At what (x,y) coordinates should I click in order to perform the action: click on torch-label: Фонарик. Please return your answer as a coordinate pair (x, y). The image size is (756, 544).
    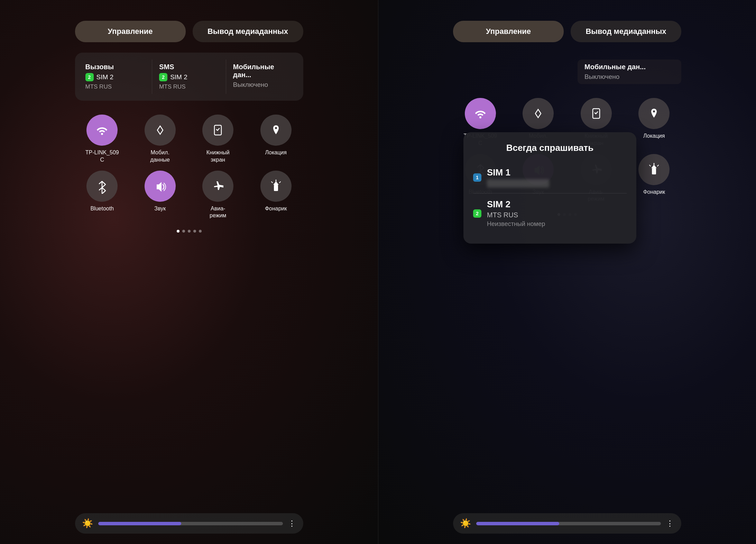
    Looking at the image, I should click on (276, 209).